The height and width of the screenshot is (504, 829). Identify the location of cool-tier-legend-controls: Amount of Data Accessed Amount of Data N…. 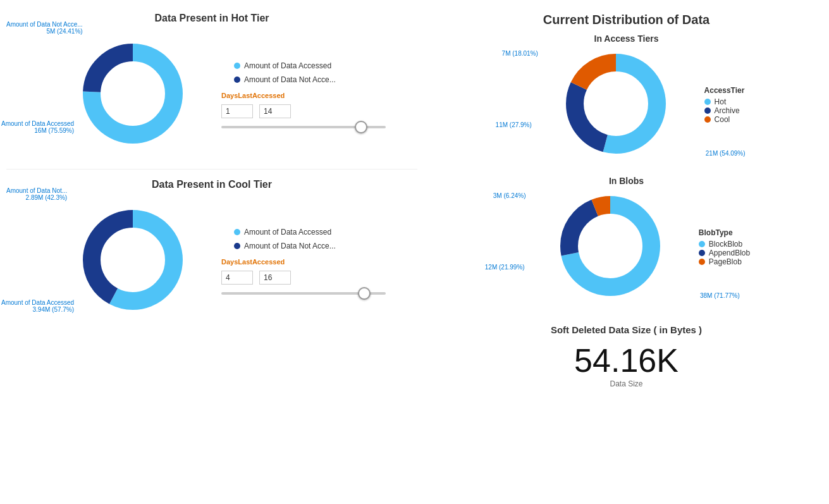
(297, 261).